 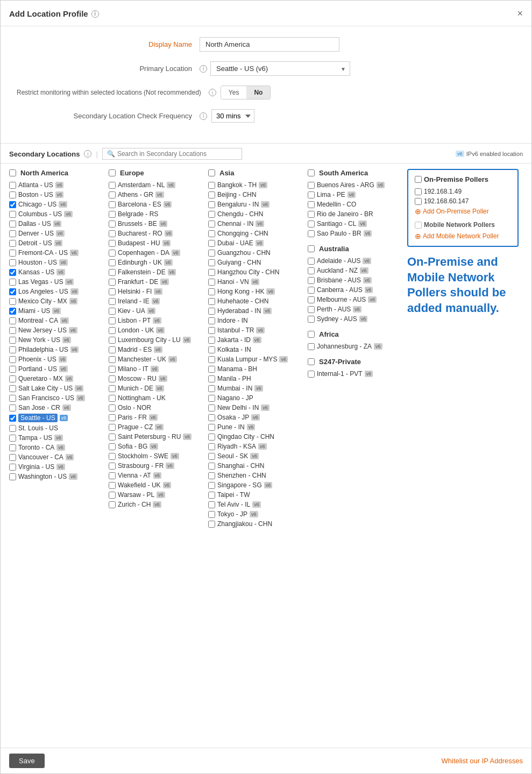 What do you see at coordinates (266, 69) in the screenshot?
I see `primary-location-row: Primary Location i Seattle - US (v6) ▼` at bounding box center [266, 69].